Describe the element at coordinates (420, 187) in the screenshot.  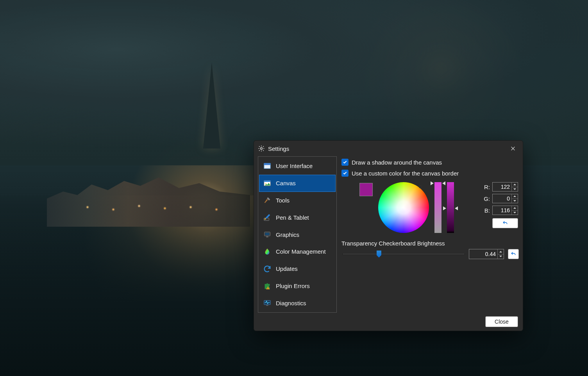
I see `color-wheel-marker` at that location.